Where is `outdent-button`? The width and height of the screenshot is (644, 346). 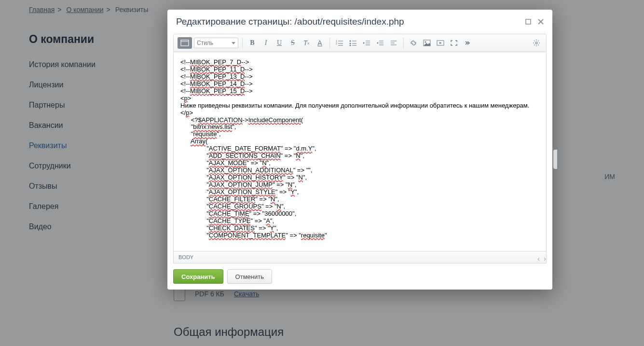 outdent-button is located at coordinates (367, 43).